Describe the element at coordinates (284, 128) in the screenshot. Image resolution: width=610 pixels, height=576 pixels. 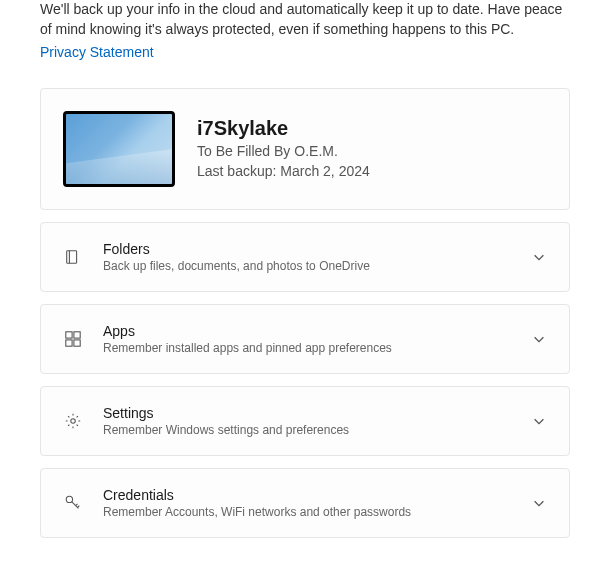
I see `device-name: i7Skylake` at that location.